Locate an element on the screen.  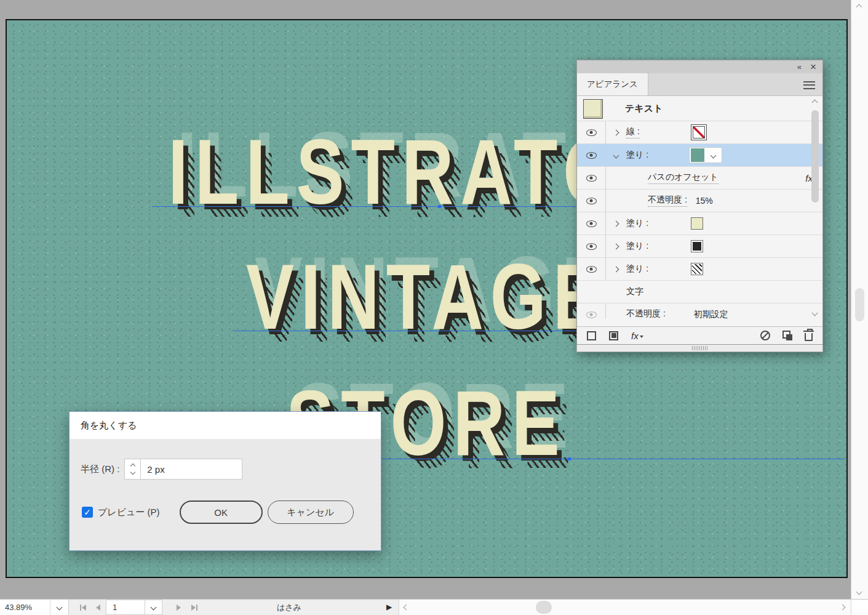
appearance-row-opacity-default: 不透明度 : 初期設定 is located at coordinates (700, 312).